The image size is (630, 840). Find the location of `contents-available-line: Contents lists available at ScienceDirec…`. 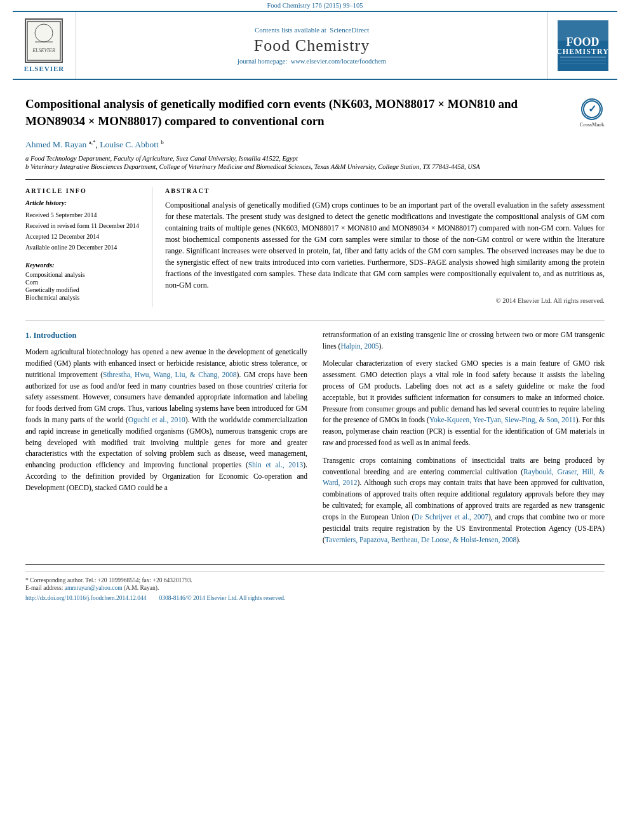

contents-available-line: Contents lists available at ScienceDirec… is located at coordinates (312, 30).